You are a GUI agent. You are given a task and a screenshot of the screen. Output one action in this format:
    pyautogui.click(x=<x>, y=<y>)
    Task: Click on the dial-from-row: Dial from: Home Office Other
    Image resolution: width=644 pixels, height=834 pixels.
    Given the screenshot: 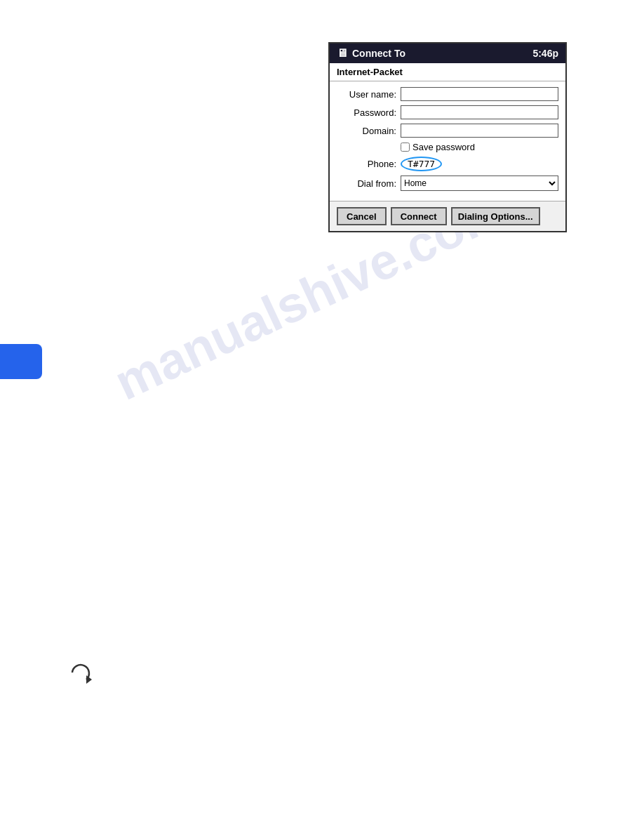 What is the action you would take?
    pyautogui.click(x=448, y=183)
    